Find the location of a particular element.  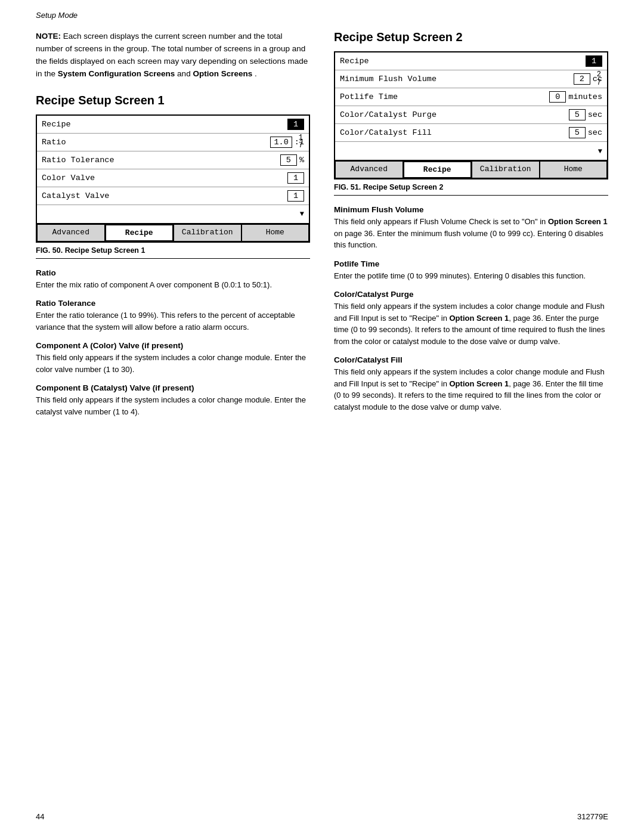

recipe-screen-2: Recipe 1 Minimum Flush Volume 2 cc 27 Po… is located at coordinates (471, 116).